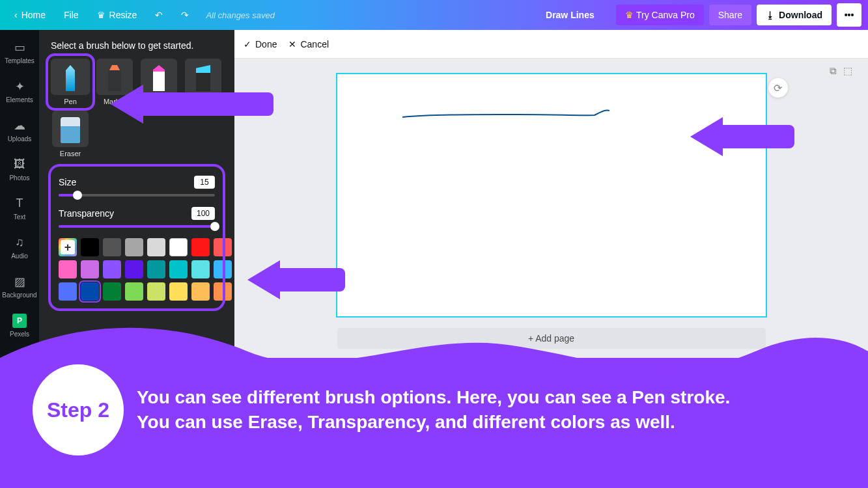  I want to click on sidebar-item-label: Elements, so click(20, 100).